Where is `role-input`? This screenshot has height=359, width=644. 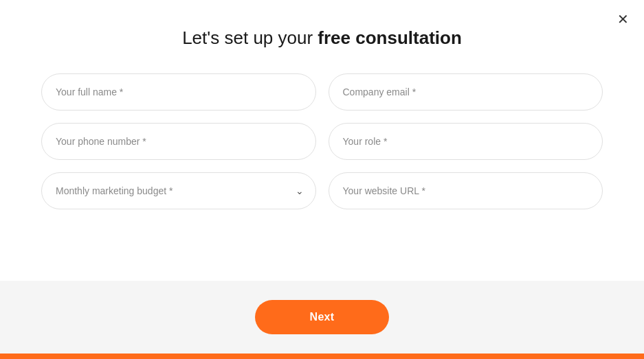
role-input is located at coordinates (466, 141).